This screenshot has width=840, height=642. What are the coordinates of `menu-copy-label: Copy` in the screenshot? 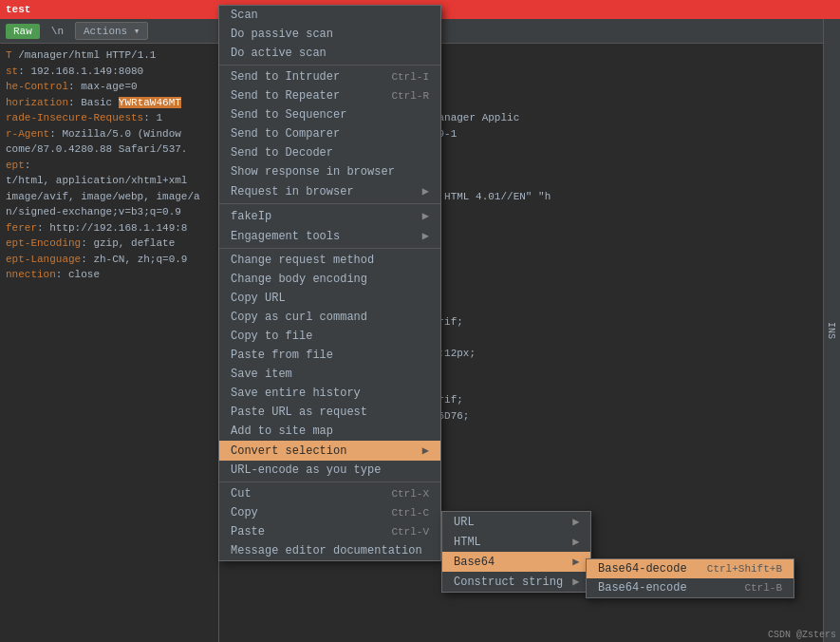 It's located at (245, 513).